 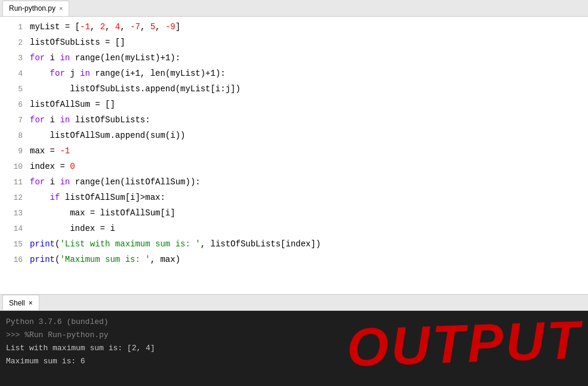 What do you see at coordinates (15, 89) in the screenshot?
I see `line-number: 5` at bounding box center [15, 89].